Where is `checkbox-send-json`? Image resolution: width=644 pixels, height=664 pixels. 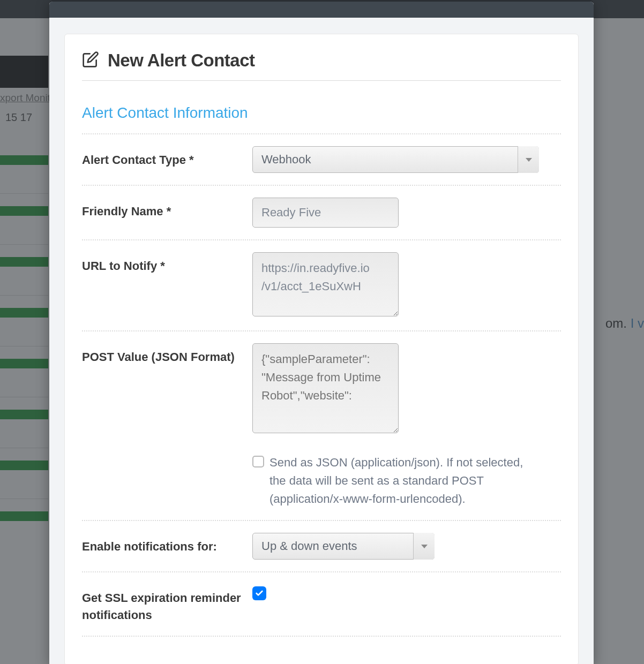 checkbox-send-json is located at coordinates (258, 462).